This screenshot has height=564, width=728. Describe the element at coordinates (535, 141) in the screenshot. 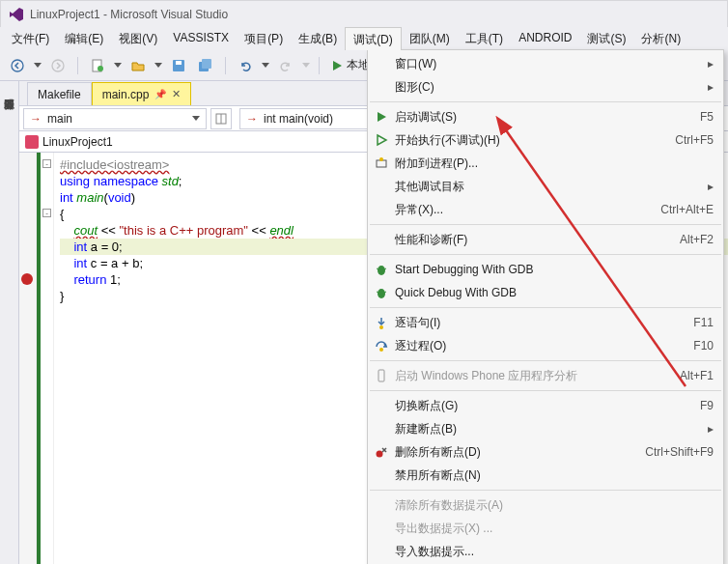

I see `menu-item-label: 开始执行(不调试)(H)` at that location.